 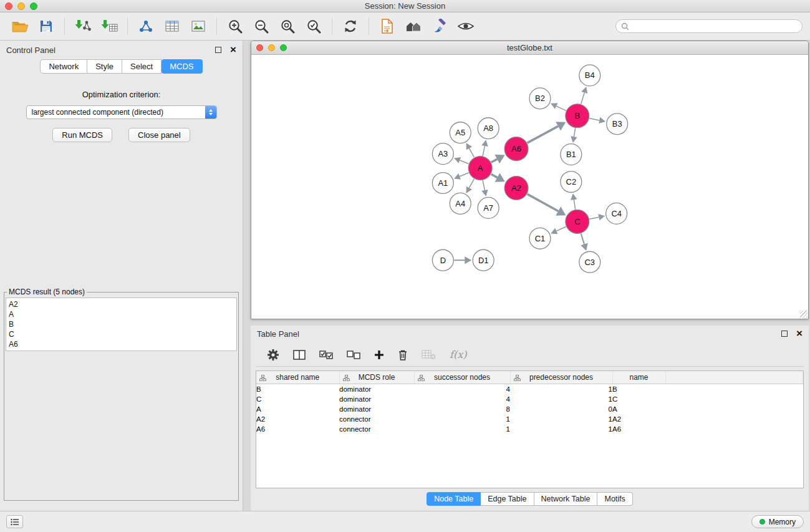 I want to click on open-session-button, so click(x=20, y=26).